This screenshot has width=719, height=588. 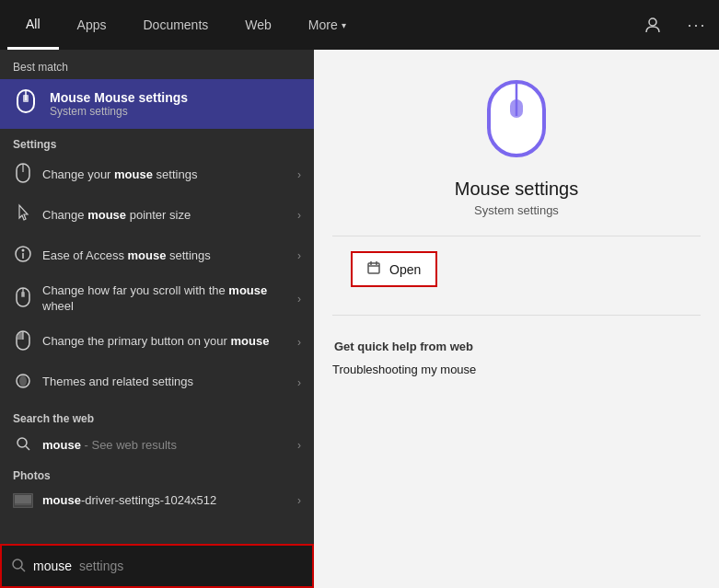 I want to click on photo-thumbnail-icon, so click(x=23, y=501).